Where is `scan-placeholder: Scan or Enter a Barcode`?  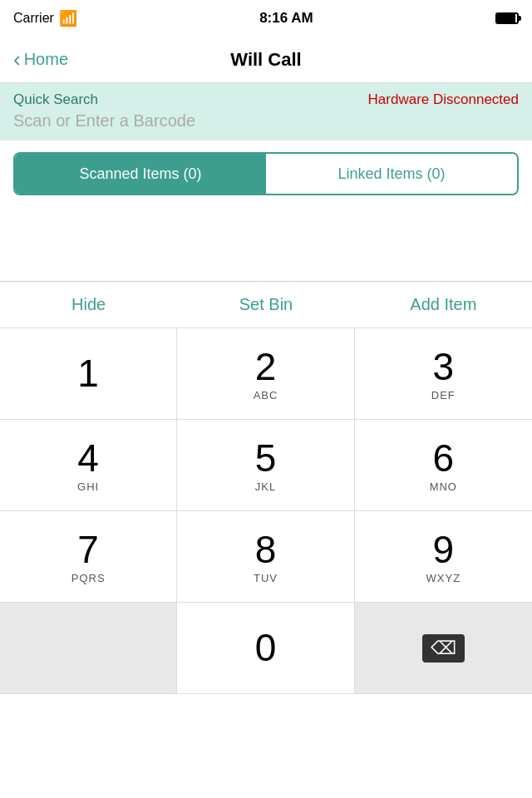 scan-placeholder: Scan or Enter a Barcode is located at coordinates (266, 121).